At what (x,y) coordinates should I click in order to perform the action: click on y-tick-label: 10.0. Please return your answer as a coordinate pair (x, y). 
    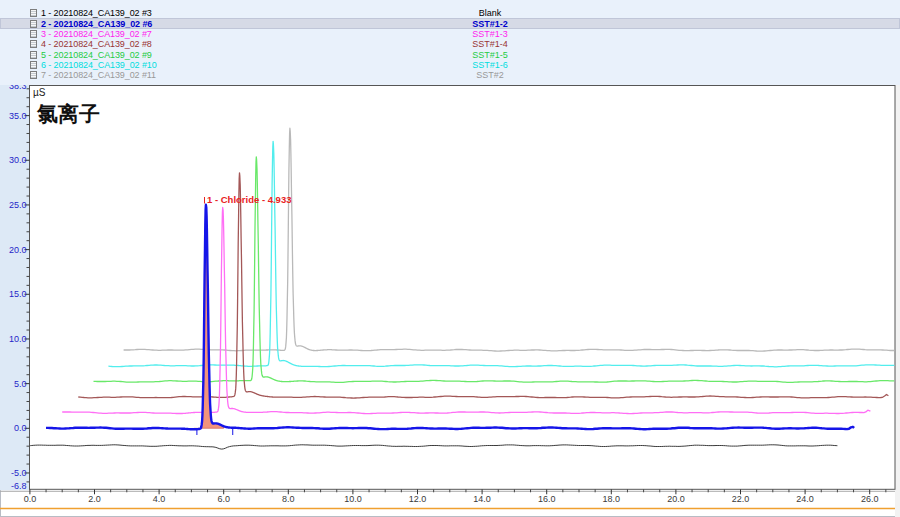
    Looking at the image, I should click on (18, 339).